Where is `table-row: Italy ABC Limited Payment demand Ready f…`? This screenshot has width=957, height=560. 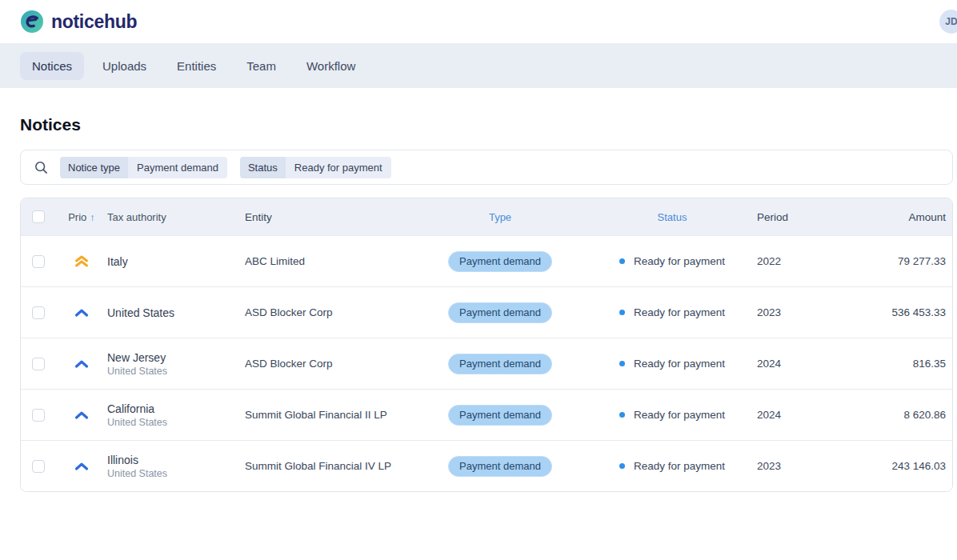
table-row: Italy ABC Limited Payment demand Ready f… is located at coordinates (487, 261).